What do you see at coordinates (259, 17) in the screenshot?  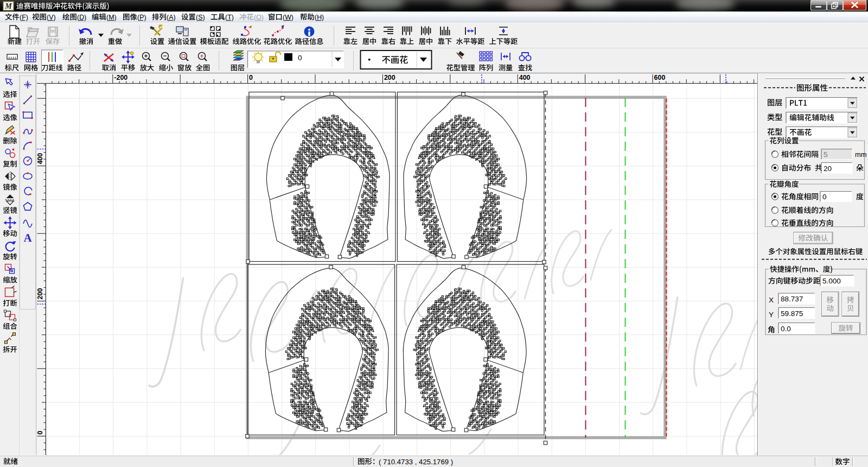 I see `svg-text: (O)` at bounding box center [259, 17].